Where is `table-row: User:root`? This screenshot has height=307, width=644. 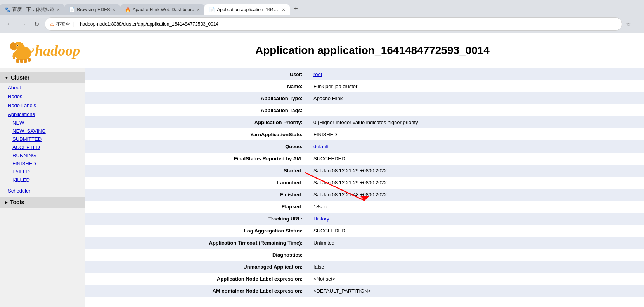
table-row: User:root is located at coordinates (365, 75).